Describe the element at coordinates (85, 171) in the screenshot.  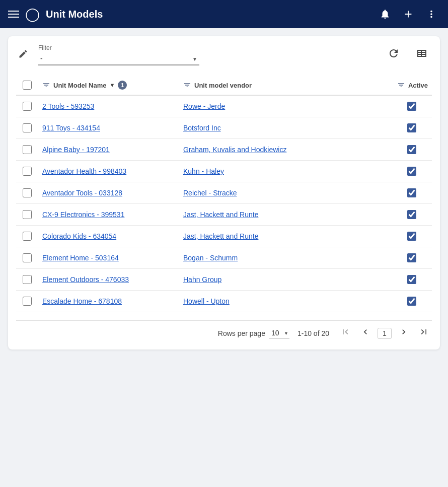
I see `unit-model-name-link: Aventador Health - 998403` at that location.